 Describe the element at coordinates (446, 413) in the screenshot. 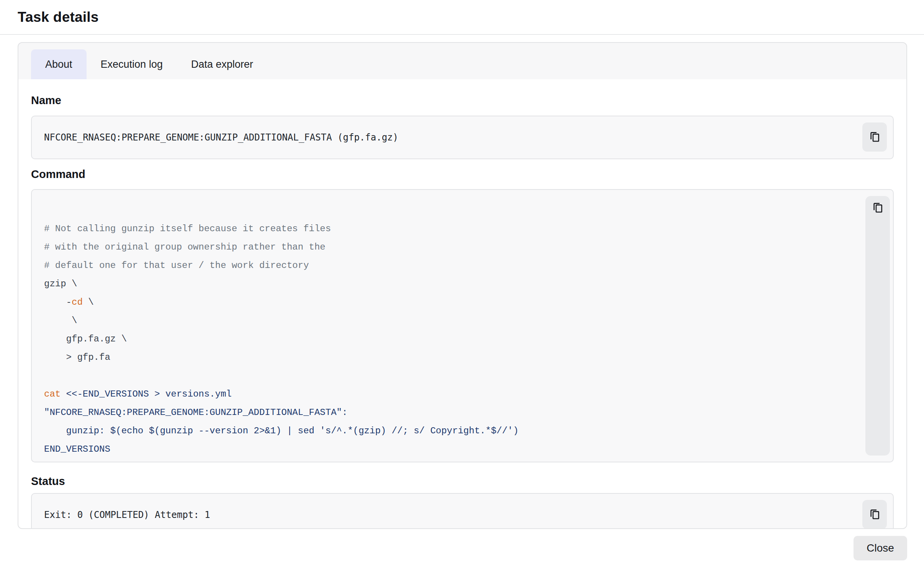

I see `code-line: "NFCORE_RNASEQ:PREPARE_GENOME:GUNZIP_ADD…` at that location.